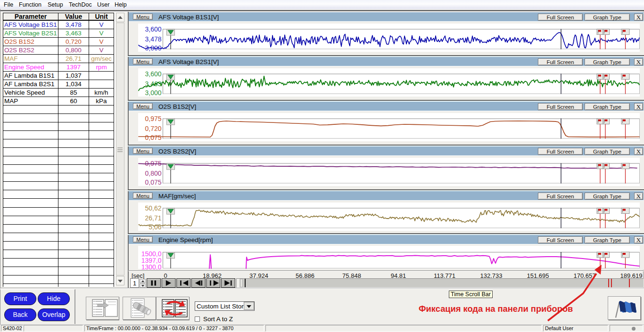 The width and height of the screenshot is (644, 332). I want to click on svg-text: 3,478, so click(153, 39).